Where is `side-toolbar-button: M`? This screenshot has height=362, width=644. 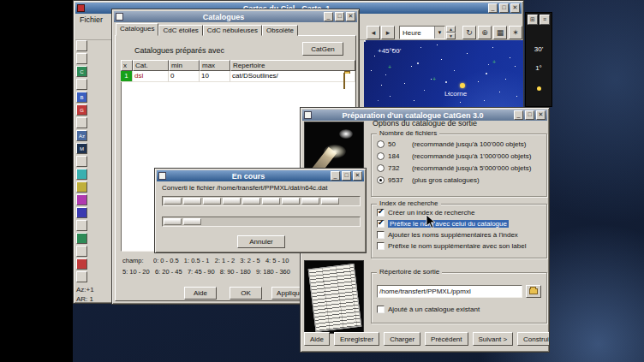
side-toolbar-button: M is located at coordinates (82, 149).